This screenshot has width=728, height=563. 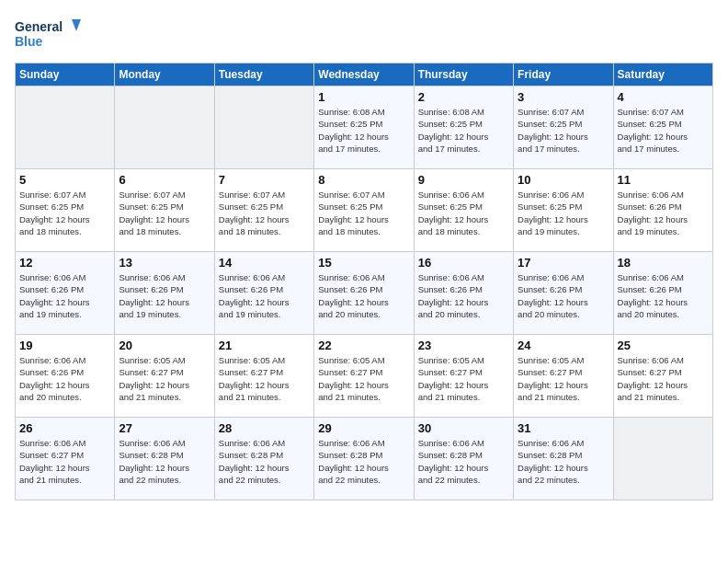 What do you see at coordinates (364, 75) in the screenshot?
I see `calendar-header-row: SundayMondayTuesdayWednesdayThursdayFrid…` at bounding box center [364, 75].